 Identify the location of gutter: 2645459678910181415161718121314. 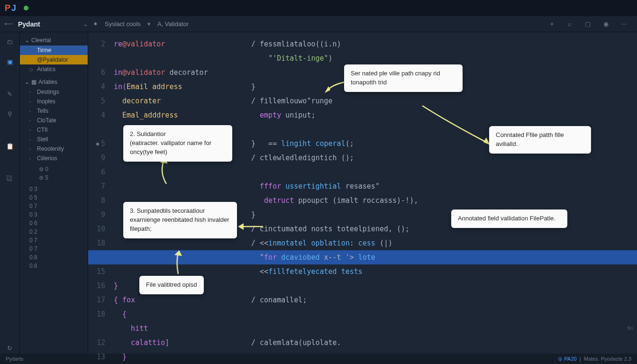
(100, 193).